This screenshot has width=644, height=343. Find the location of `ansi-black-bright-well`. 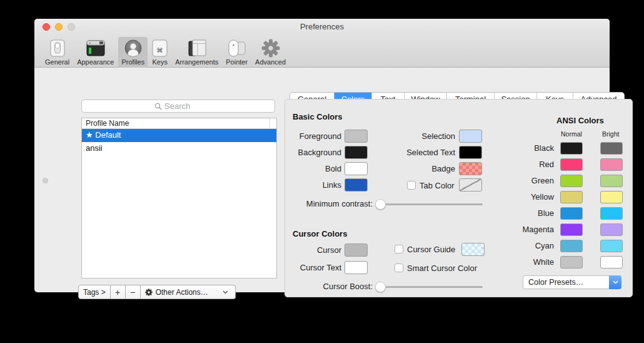

ansi-black-bright-well is located at coordinates (611, 148).